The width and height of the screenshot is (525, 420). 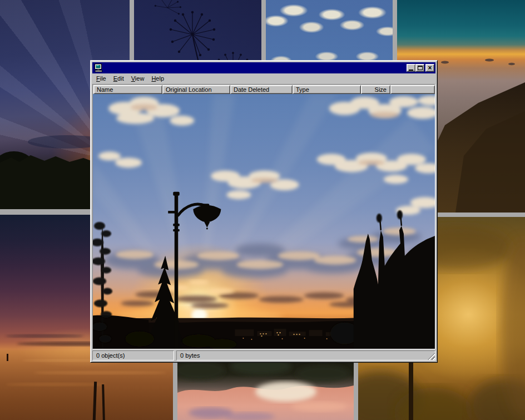 I want to click on title-bar: ×, so click(x=264, y=68).